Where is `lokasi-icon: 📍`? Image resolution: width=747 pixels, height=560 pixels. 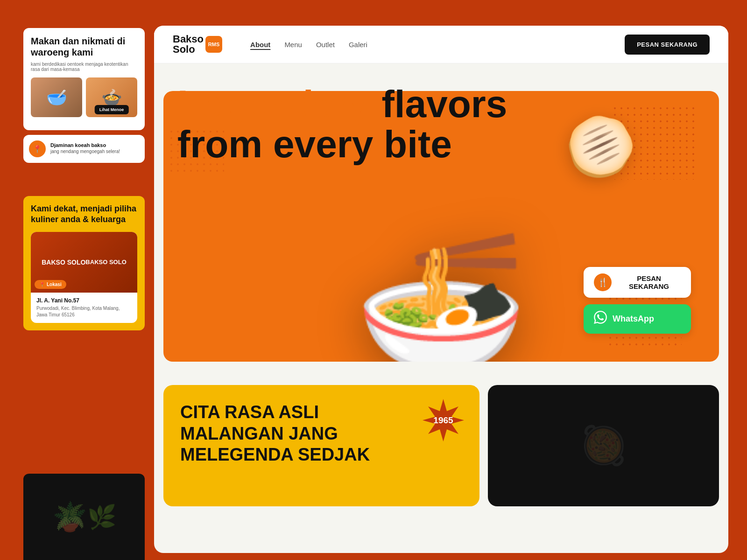
lokasi-icon: 📍 is located at coordinates (42, 285).